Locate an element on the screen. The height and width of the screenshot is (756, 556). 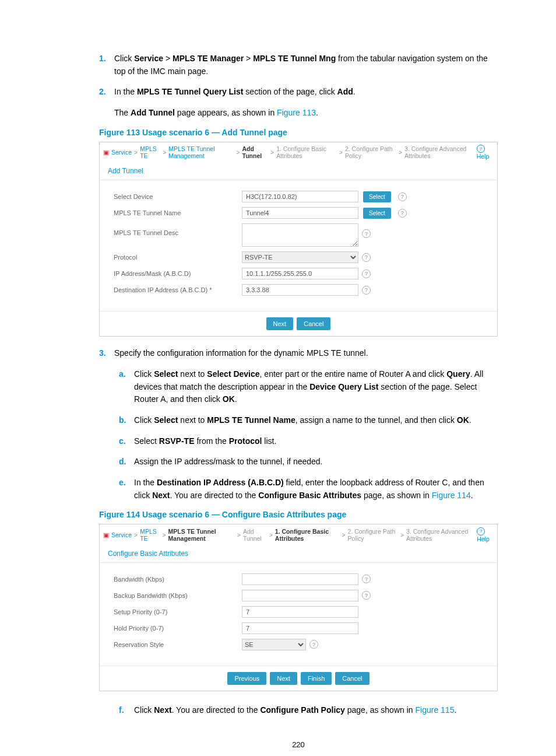
figure-115-link: Figure 115 is located at coordinates (435, 710).